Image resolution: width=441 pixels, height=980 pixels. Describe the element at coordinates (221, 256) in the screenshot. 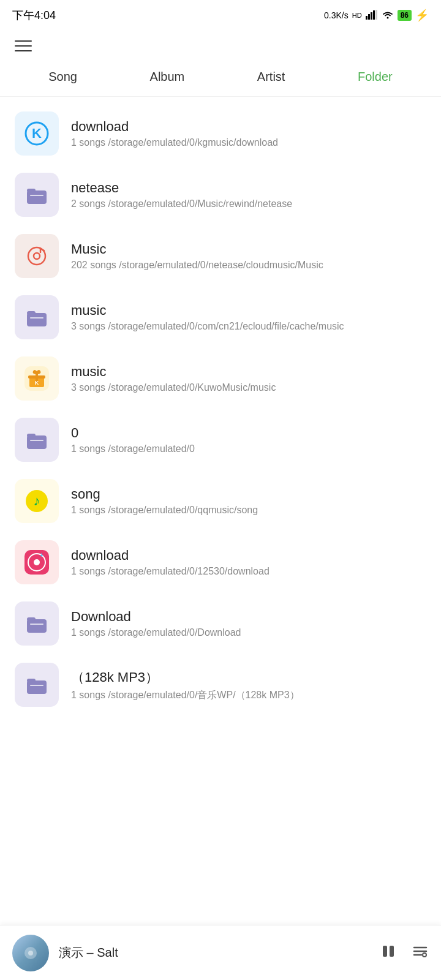

I see `list-item: Music 202 songs /storage/emulated/0/nete…` at that location.